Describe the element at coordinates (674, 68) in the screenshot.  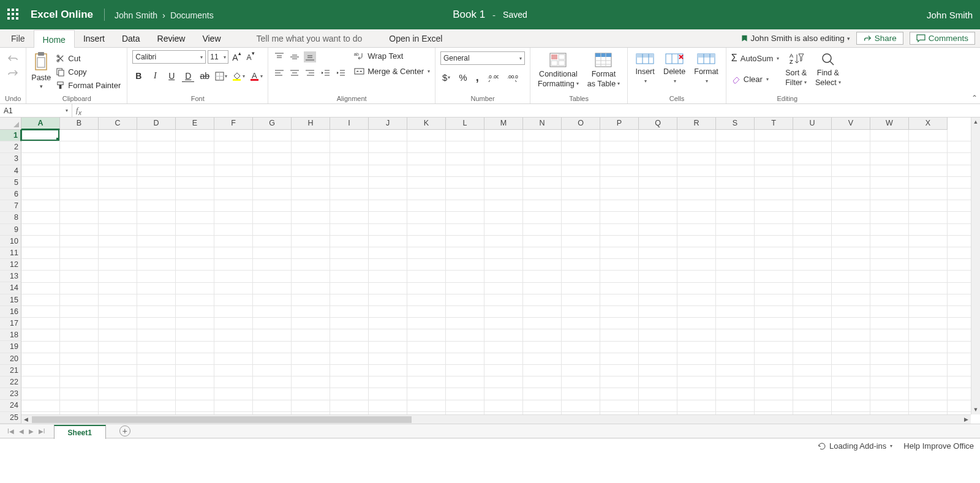
I see `delete-cells-button: Delete ▾` at that location.